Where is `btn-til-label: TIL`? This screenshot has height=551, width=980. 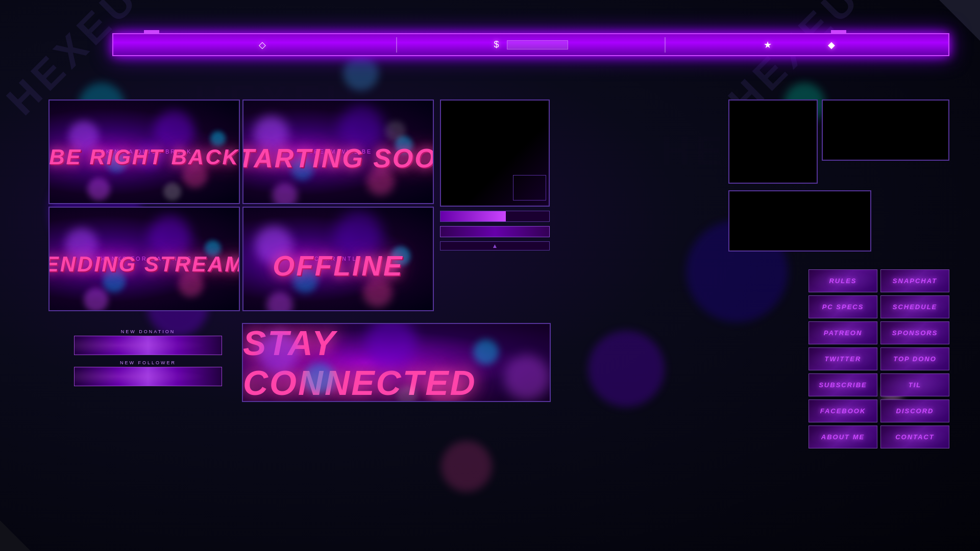
btn-til-label: TIL is located at coordinates (915, 385).